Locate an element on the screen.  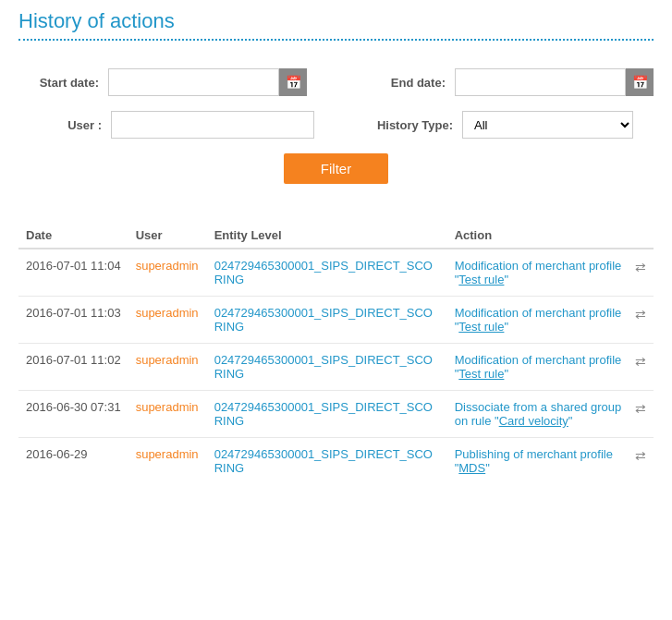
action-wrap-3: Dissociate from a shared group on rule "… is located at coordinates (551, 414).